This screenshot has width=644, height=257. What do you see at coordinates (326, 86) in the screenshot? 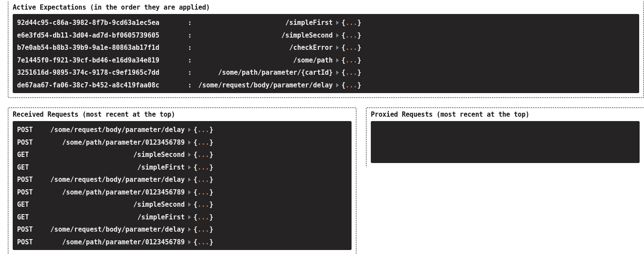
I see `expectation-row: de67aa67-fa06-38c7-b452-a8c419faa08c:/so…` at bounding box center [326, 86].